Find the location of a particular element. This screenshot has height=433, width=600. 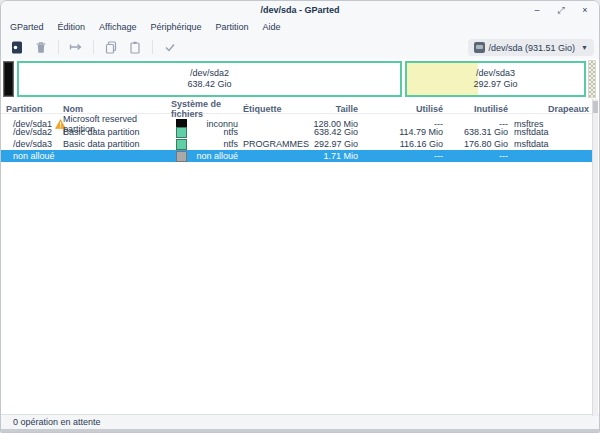

filesystem-name: non alloué is located at coordinates (215, 156).